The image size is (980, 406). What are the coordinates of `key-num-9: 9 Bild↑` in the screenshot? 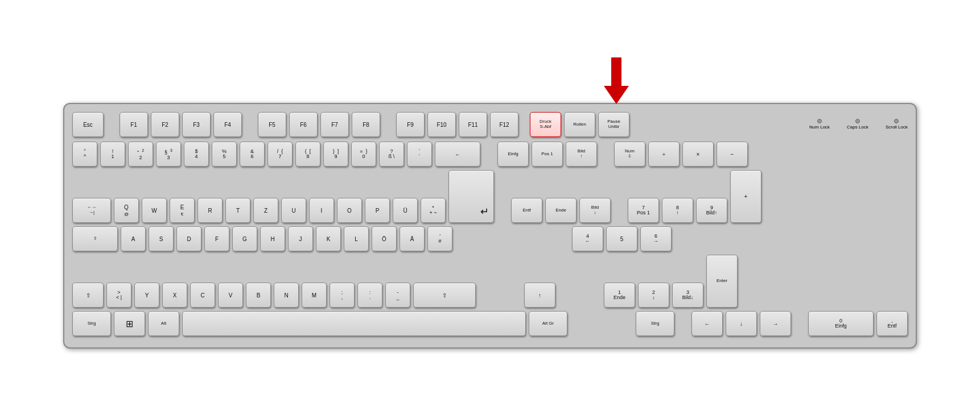 It's located at (711, 210).